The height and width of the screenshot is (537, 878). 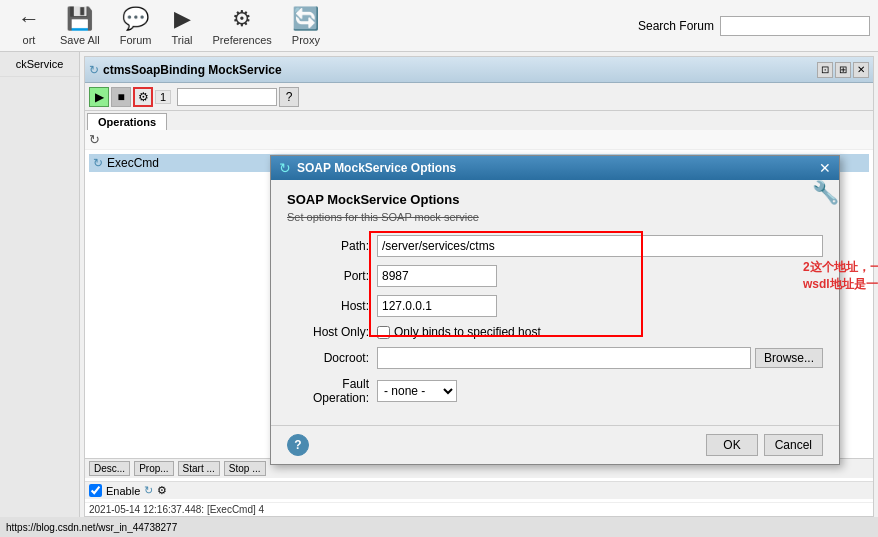 I want to click on dialog-close-button: ✕, so click(x=825, y=168).